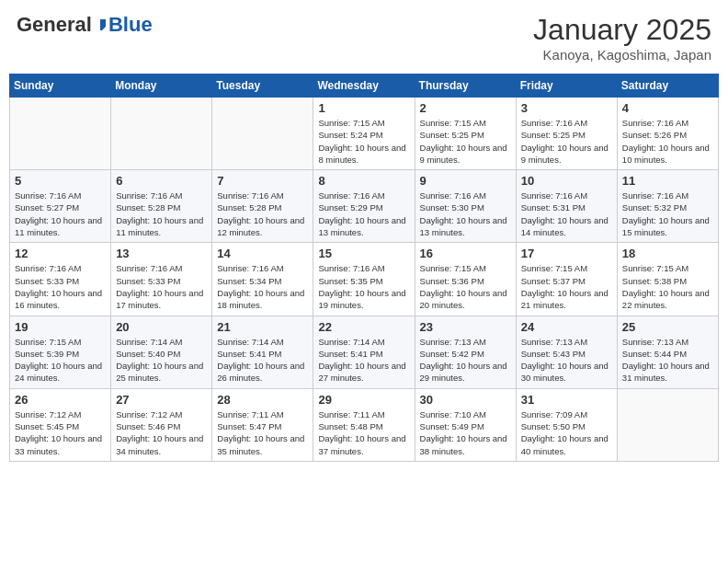 The width and height of the screenshot is (728, 563). I want to click on day-info: Sunrise: 7:15 AM Sunset: 5:39 PM Dayligh…, so click(61, 361).